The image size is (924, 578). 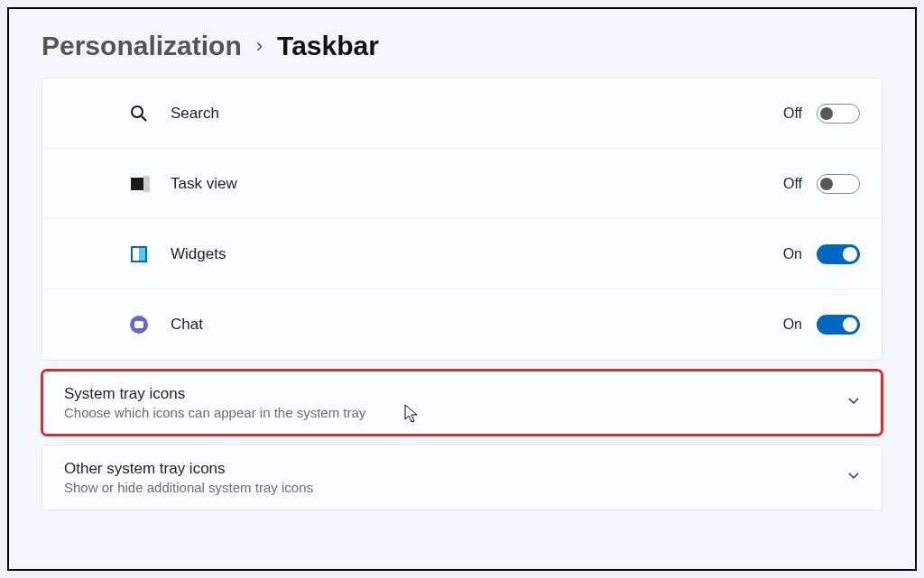 I want to click on item-label: Chat, so click(x=476, y=325).